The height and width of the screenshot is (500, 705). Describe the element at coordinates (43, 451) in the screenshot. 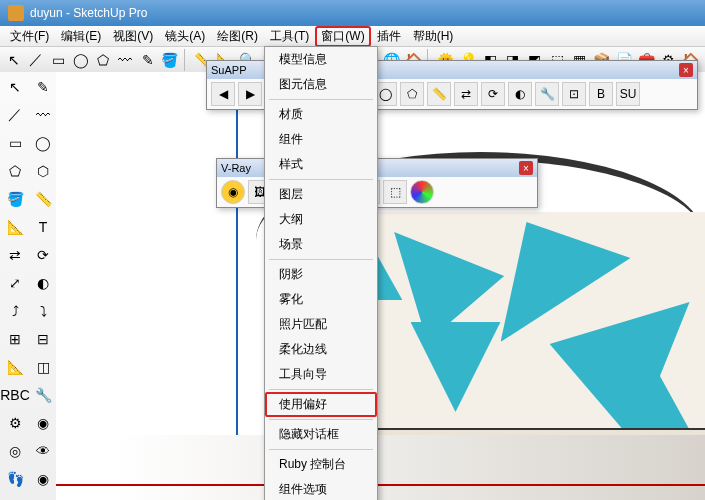

I see `palette-tool-icon: 👁` at that location.